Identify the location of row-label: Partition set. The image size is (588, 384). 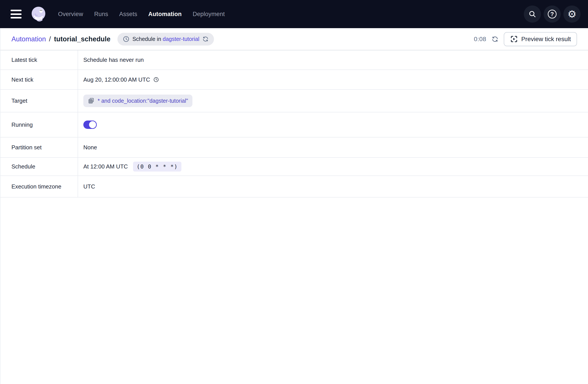
(39, 147).